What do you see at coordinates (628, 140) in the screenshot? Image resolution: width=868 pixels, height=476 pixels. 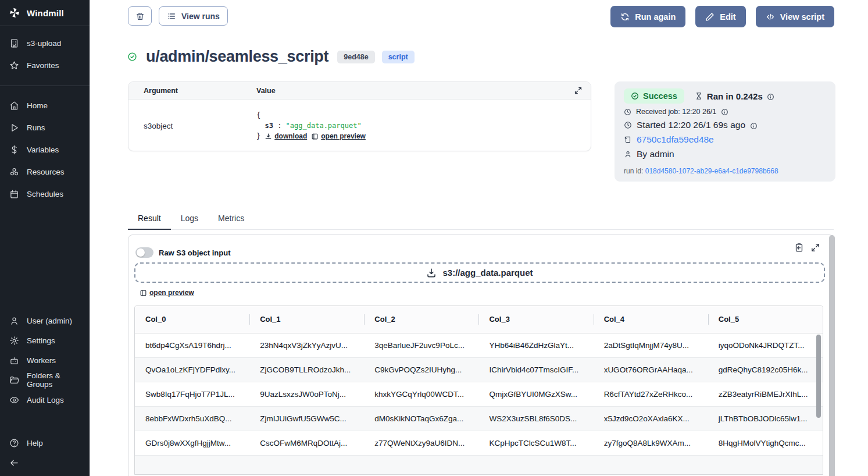 I see `scroll-icon` at bounding box center [628, 140].